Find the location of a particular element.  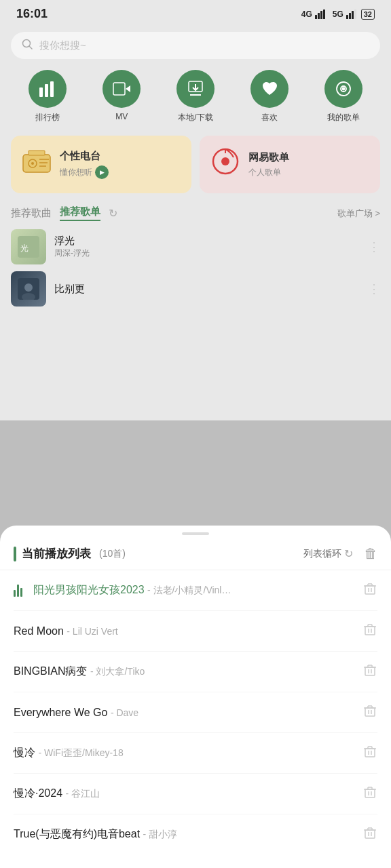

like-label: 喜欢 is located at coordinates (269, 118).